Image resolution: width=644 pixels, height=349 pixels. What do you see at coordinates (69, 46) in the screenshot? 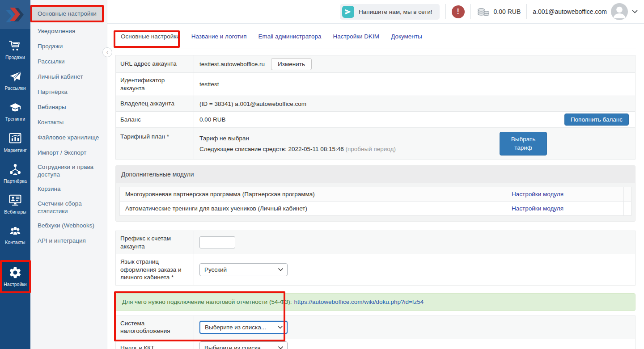
I see `sidebar-item-sales: Продажи` at bounding box center [69, 46].